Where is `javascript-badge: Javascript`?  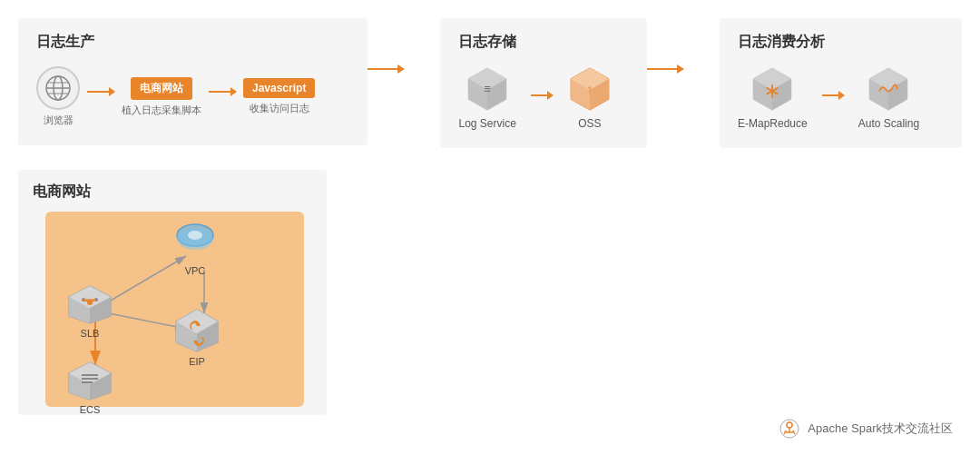
javascript-badge: Javascript is located at coordinates (279, 88).